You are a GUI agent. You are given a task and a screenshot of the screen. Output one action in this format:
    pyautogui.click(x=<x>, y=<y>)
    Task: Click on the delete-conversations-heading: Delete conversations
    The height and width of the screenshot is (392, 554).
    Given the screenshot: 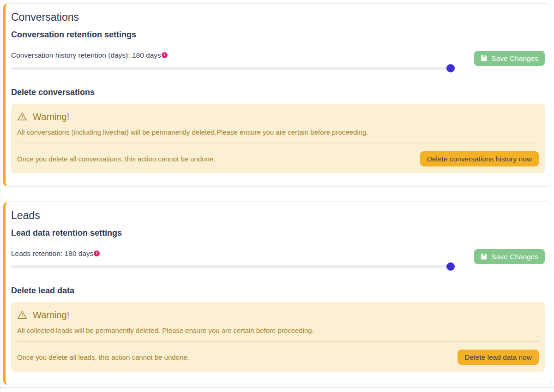 What is the action you would take?
    pyautogui.click(x=278, y=92)
    